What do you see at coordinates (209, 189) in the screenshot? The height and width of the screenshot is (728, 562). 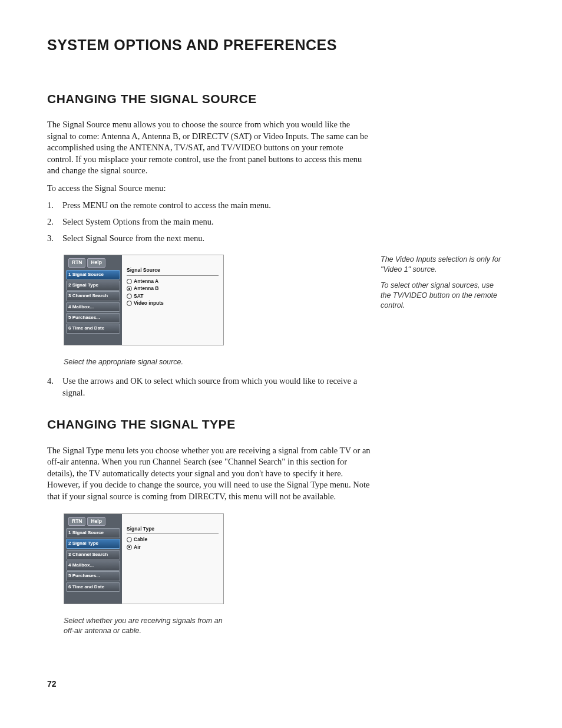 I see `body-text: To access the Signal Source menu:` at bounding box center [209, 189].